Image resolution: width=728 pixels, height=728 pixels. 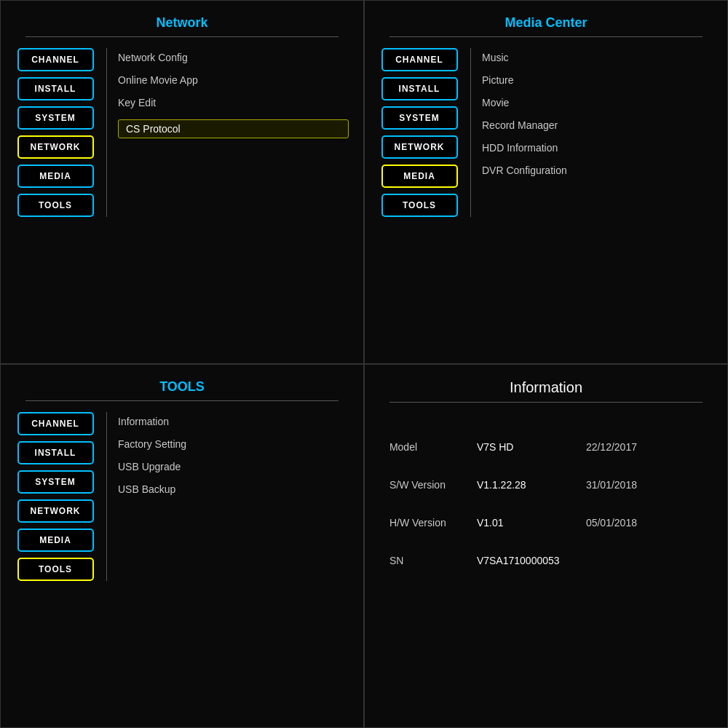 What do you see at coordinates (546, 504) in the screenshot?
I see `info-table: Model V7S HD 22/12/2017 S/W Version V1.1…` at bounding box center [546, 504].